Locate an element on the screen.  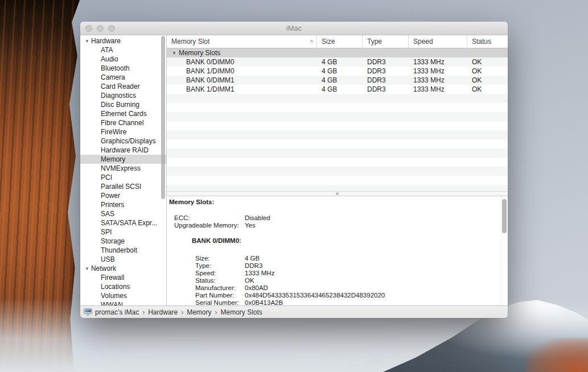
sidebar-item-nvmexpress: NVMExpress is located at coordinates (123, 168).